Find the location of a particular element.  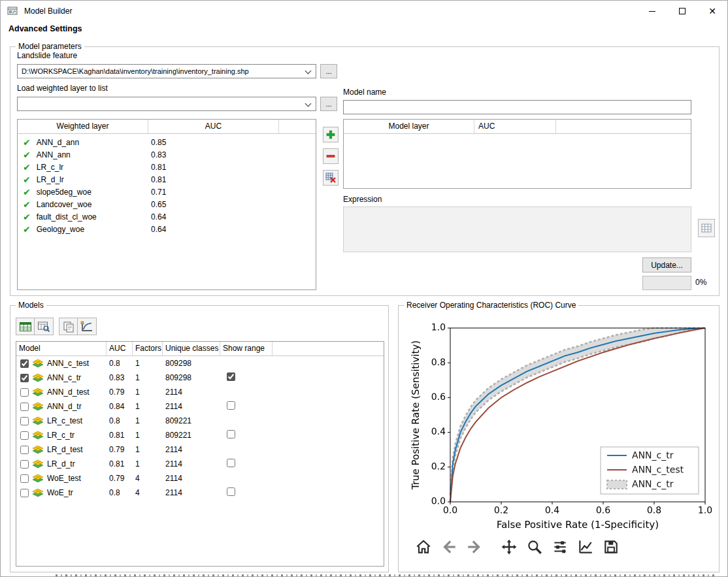

magnifier-icon is located at coordinates (535, 547).